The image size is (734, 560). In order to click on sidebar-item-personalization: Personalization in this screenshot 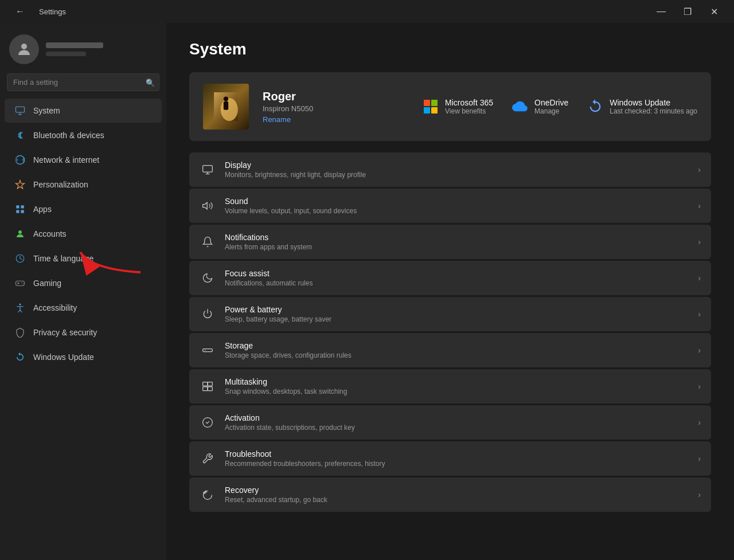, I will do `click(83, 185)`.